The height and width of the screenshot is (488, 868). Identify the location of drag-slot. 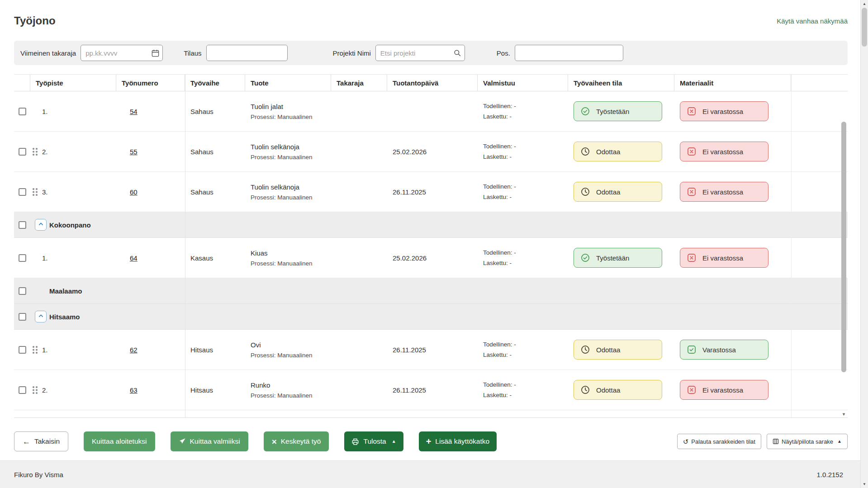
(37, 390).